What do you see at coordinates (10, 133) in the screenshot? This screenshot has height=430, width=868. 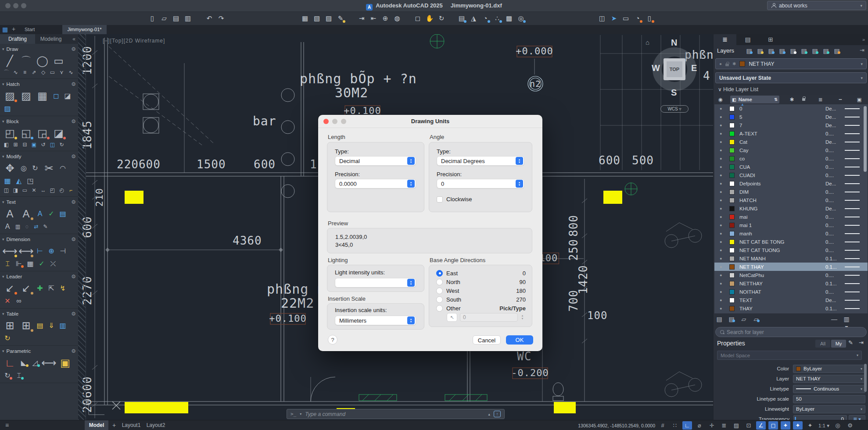 I see `insert-block-icon: ◰` at bounding box center [10, 133].